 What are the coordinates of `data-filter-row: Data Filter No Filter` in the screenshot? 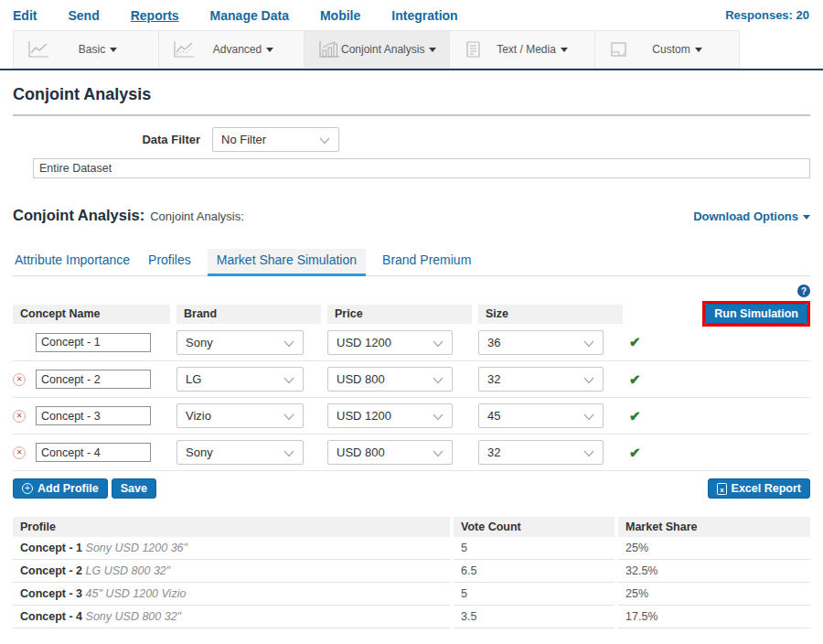 It's located at (412, 139).